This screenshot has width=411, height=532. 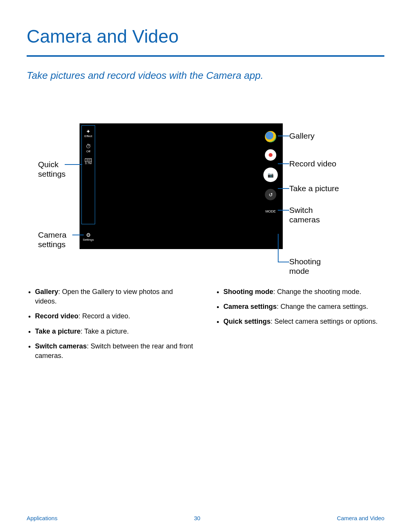 I want to click on bullet-term: Switch cameras, so click(x=61, y=346).